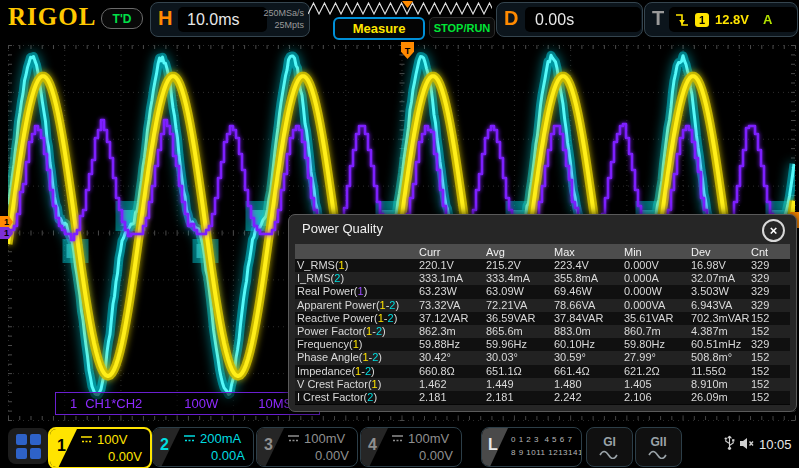  What do you see at coordinates (659, 454) in the screenshot?
I see `sine-icon` at bounding box center [659, 454].